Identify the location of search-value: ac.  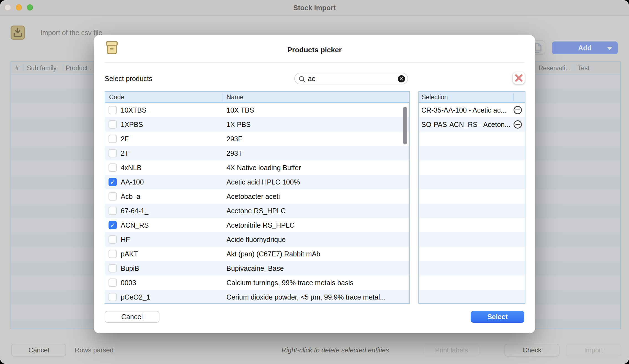
(311, 79).